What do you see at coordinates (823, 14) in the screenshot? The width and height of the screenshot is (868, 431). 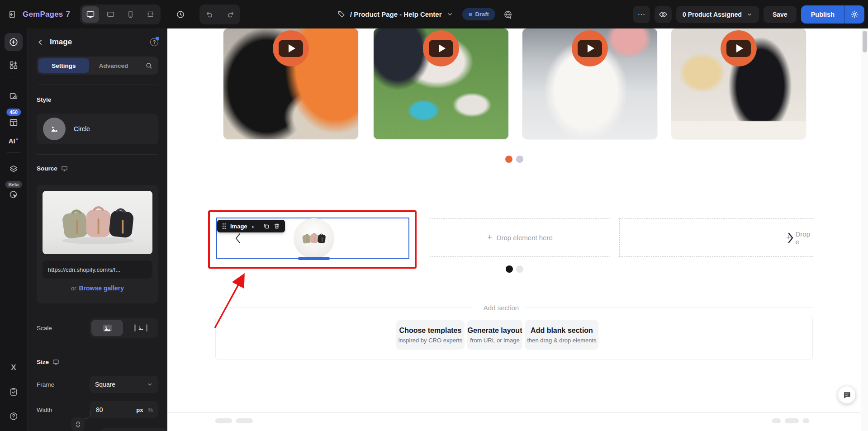 I see `publish-button: Publish` at bounding box center [823, 14].